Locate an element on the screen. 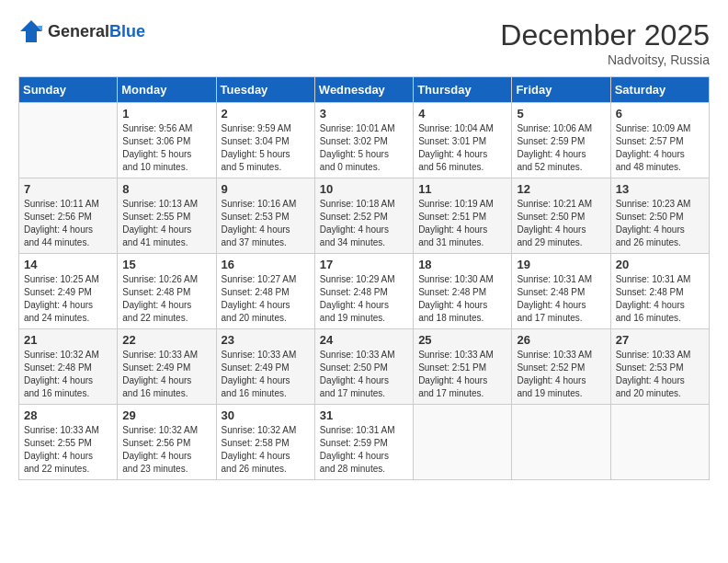  calendar-day-cell: 28Sunrise: 10:33 AM Sunset: 2:55 PM Dayl… is located at coordinates (68, 442).